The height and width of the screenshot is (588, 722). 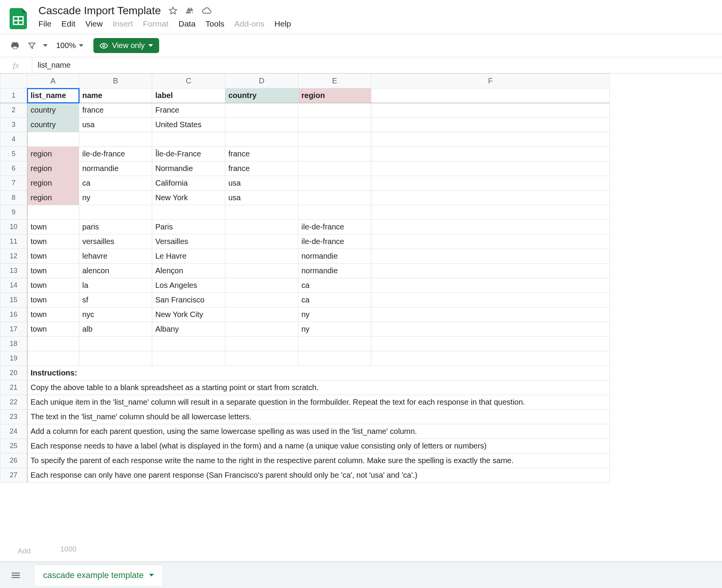 I want to click on row-header: 21, so click(x=14, y=388).